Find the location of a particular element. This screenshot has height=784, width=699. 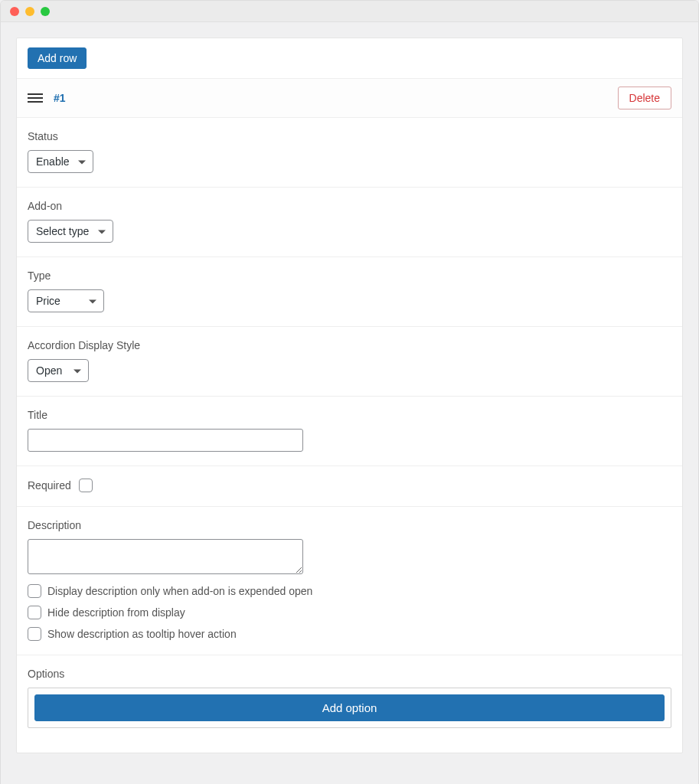

desc-hide-checkbox is located at coordinates (34, 612).